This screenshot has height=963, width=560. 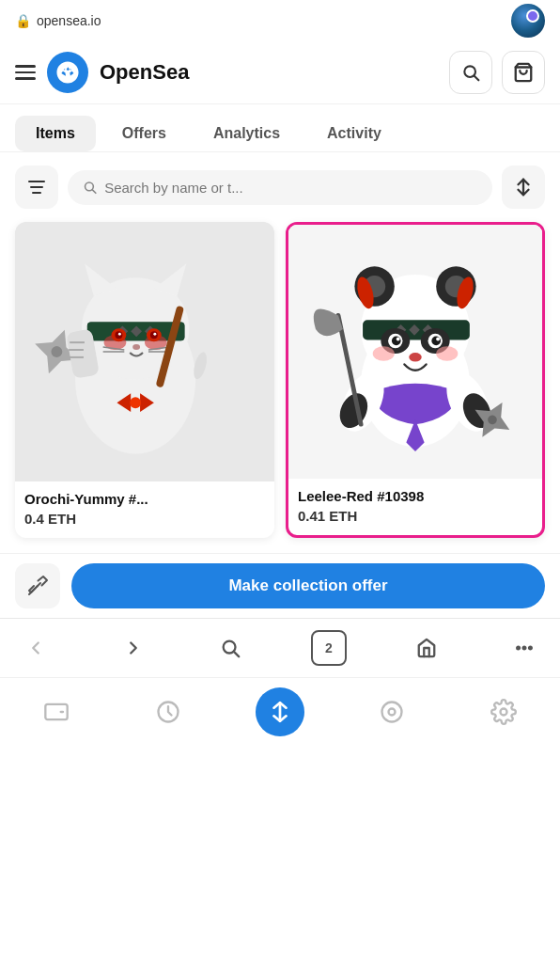 I want to click on dock-wallet, so click(x=56, y=712).